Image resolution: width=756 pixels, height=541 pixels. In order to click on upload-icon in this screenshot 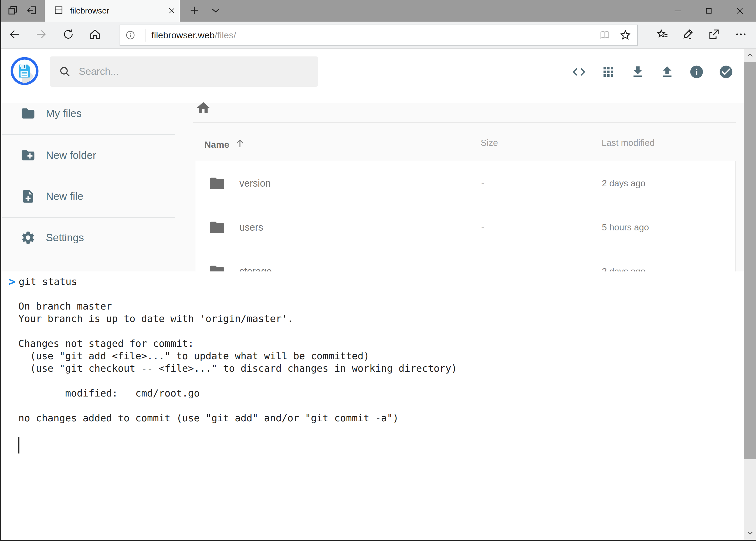, I will do `click(667, 72)`.